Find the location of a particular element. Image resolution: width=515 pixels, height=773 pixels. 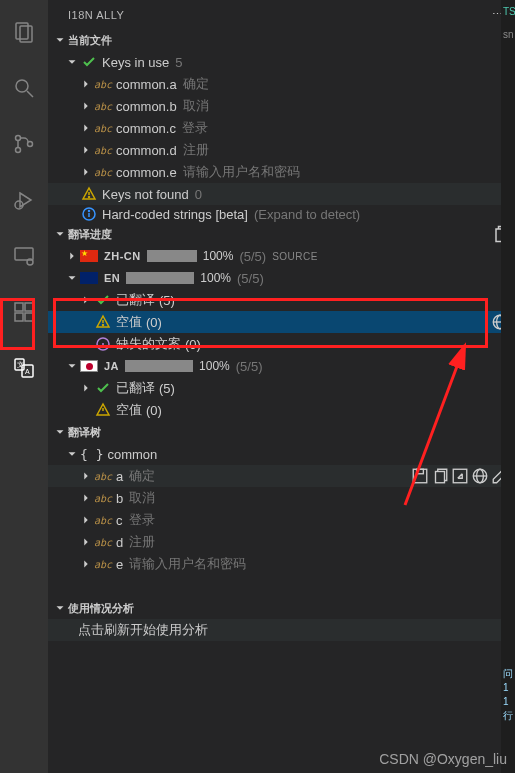

section-usage: 使用情况分析 is located at coordinates (282, 608).